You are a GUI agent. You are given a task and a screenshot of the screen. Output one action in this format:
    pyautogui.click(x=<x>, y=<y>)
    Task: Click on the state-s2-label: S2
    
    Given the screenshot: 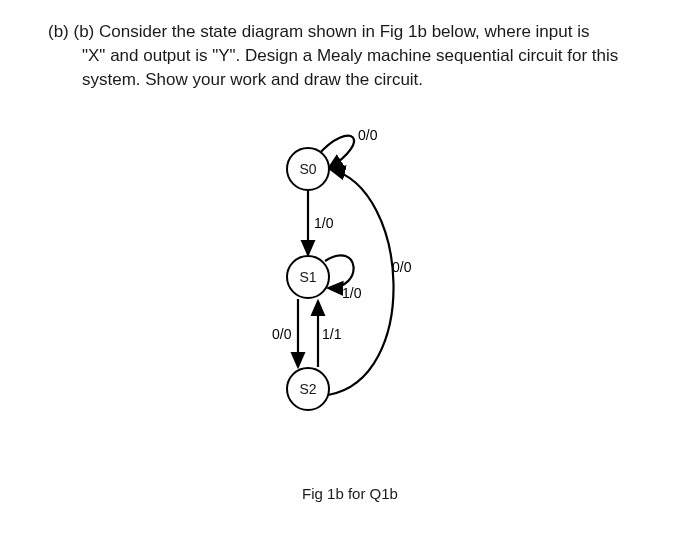 What is the action you would take?
    pyautogui.click(x=308, y=389)
    